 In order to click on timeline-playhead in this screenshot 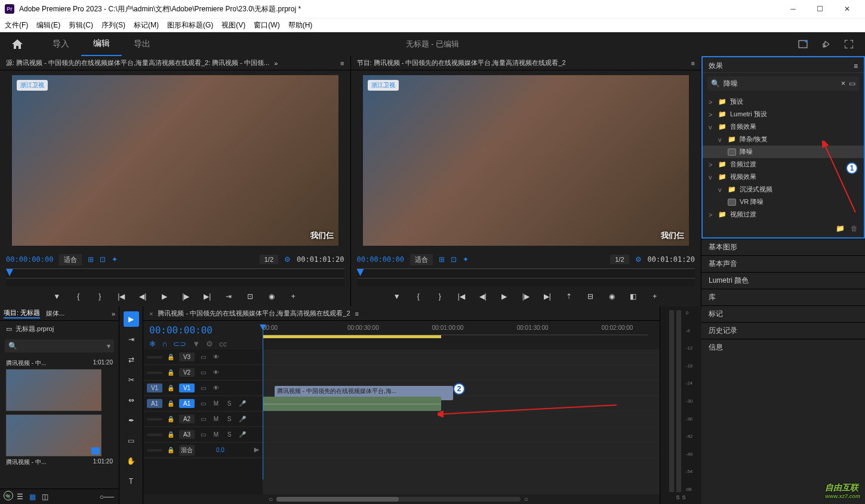, I will do `click(263, 402)`.